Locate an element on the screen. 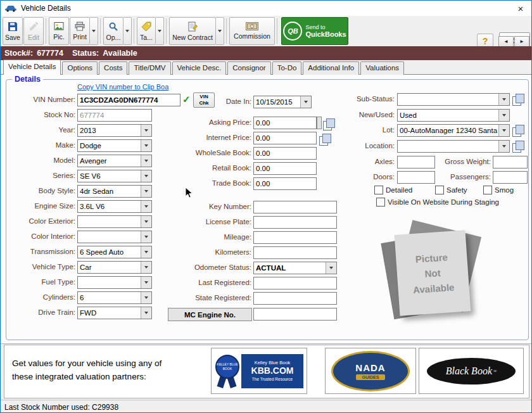 This screenshot has height=413, width=532. state-registered-input is located at coordinates (295, 298).